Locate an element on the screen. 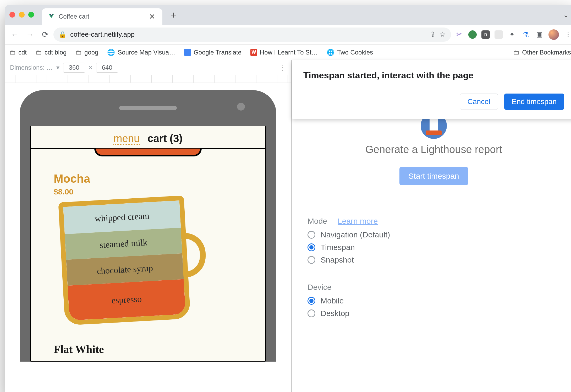 The image size is (571, 392). site-icon: W is located at coordinates (254, 52).